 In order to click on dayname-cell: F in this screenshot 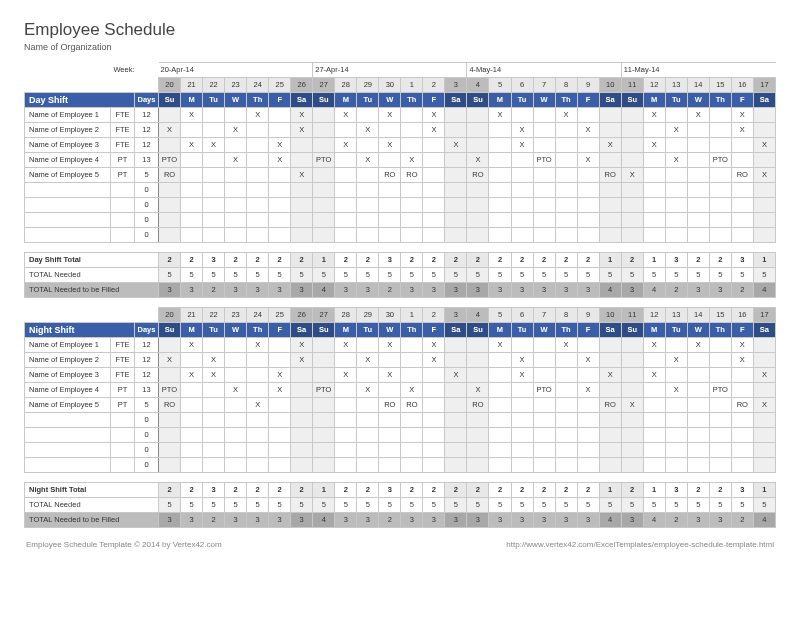, I will do `click(742, 330)`.